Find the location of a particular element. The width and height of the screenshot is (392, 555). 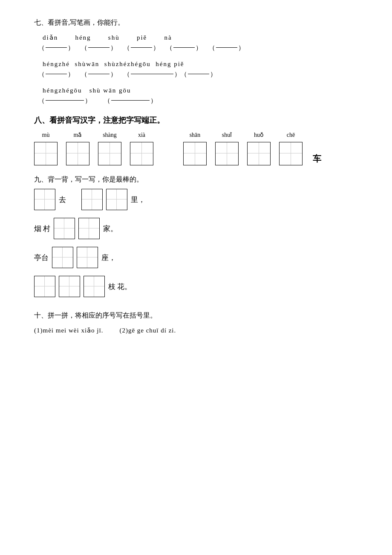

pinyin-shui: shuǐ is located at coordinates (227, 135).